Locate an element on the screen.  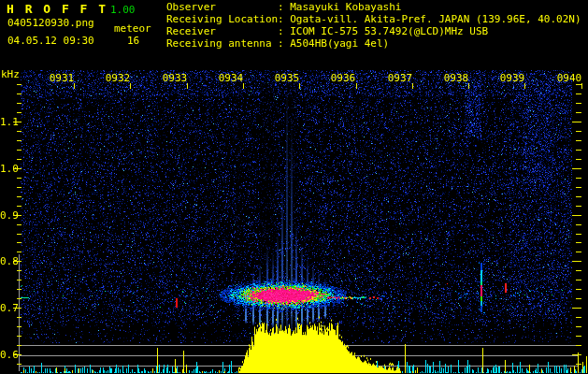
station-label: Receiving antenna is located at coordinates (222, 43).